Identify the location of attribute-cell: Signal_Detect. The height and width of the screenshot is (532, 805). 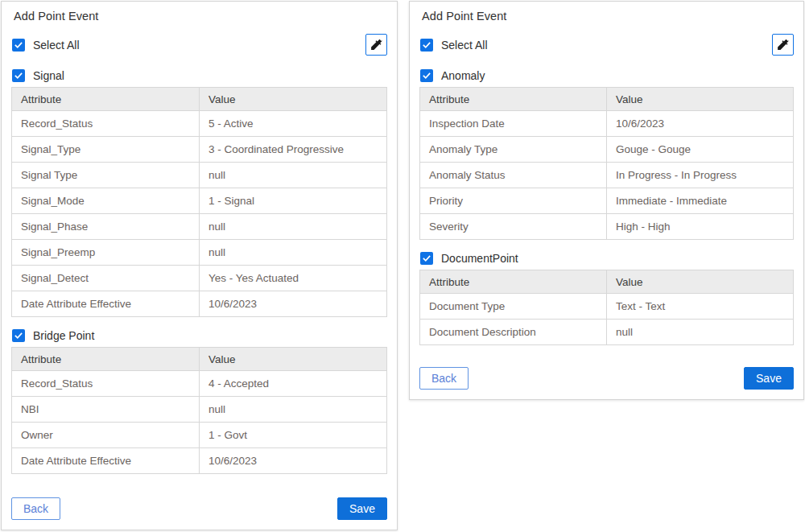
(106, 278).